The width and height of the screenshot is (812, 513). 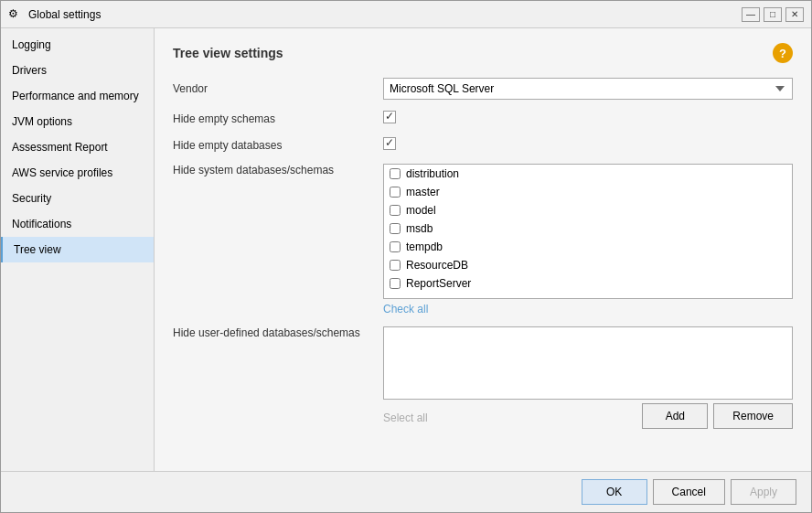 What do you see at coordinates (588, 229) in the screenshot?
I see `list-item: msdb` at bounding box center [588, 229].